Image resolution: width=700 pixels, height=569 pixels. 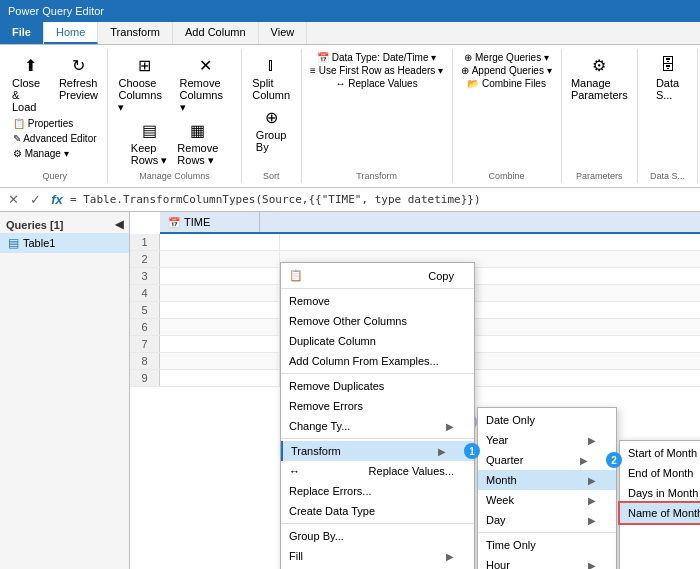 I want to click on menu-month-label: Month, so click(x=502, y=480).